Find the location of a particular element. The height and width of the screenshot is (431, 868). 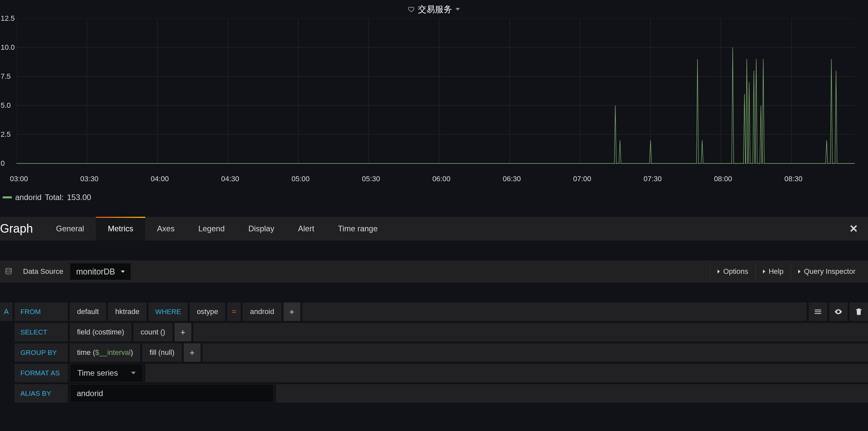

x-tick-label: 07:00 is located at coordinates (609, 182).